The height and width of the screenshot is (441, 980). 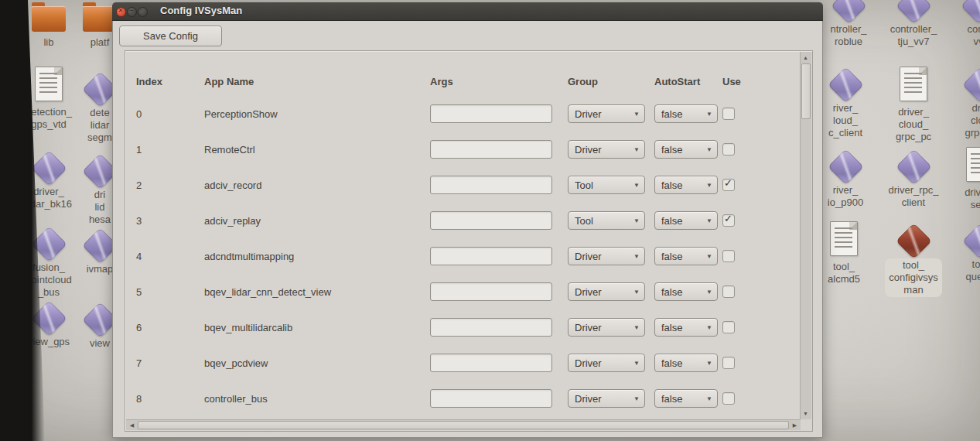 What do you see at coordinates (806, 57) in the screenshot?
I see `scroll-up-icon: ▲` at bounding box center [806, 57].